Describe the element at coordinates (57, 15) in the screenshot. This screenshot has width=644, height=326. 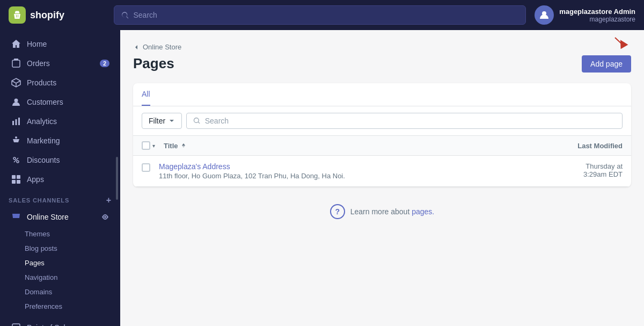
I see `logo: shopify` at that location.